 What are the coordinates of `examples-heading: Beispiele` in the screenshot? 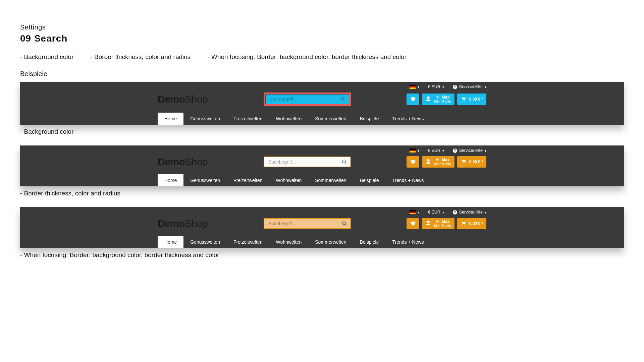 It's located at (322, 74).